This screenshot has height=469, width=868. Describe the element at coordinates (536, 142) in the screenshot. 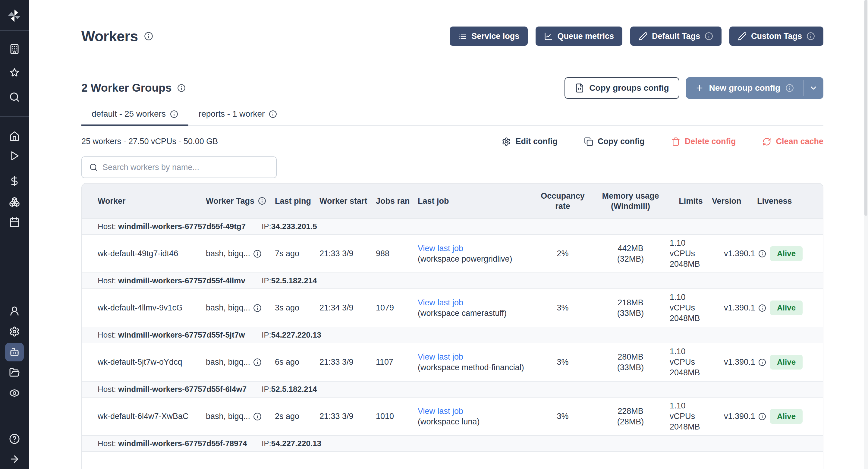

I see `action-label: Edit config` at that location.